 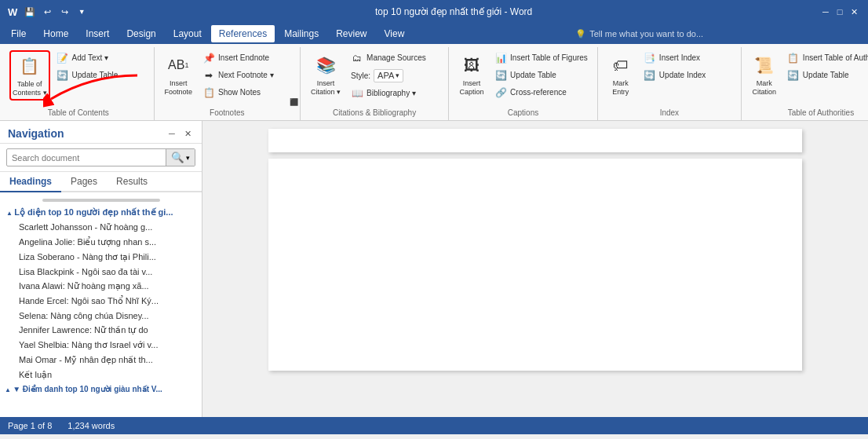 What do you see at coordinates (172, 134) in the screenshot?
I see `nav-minimize-button: ─` at bounding box center [172, 134].